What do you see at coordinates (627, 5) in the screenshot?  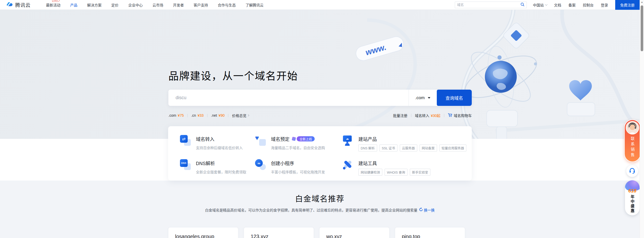 I see `register-button: 免费注册` at bounding box center [627, 5].